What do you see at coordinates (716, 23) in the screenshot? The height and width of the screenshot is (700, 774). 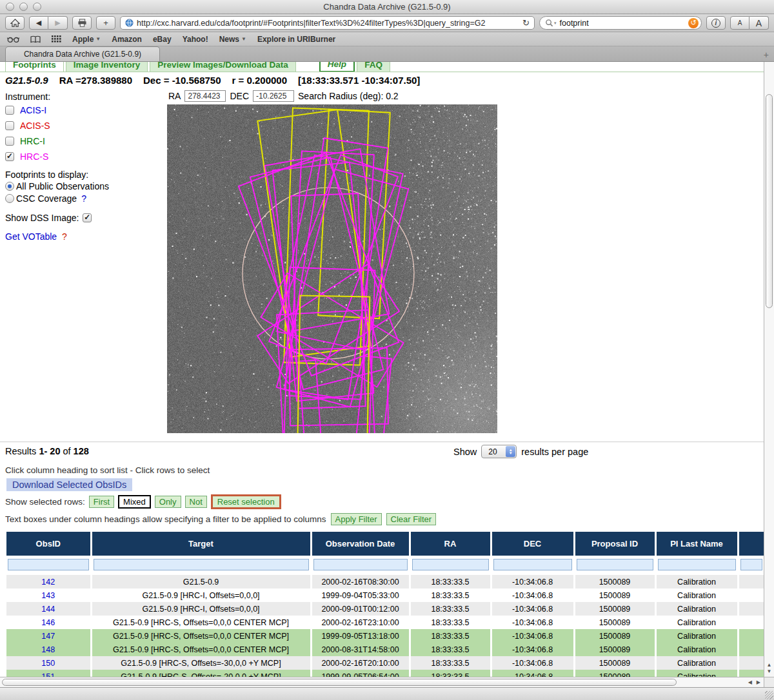 I see `reader-info-button: i` at bounding box center [716, 23].